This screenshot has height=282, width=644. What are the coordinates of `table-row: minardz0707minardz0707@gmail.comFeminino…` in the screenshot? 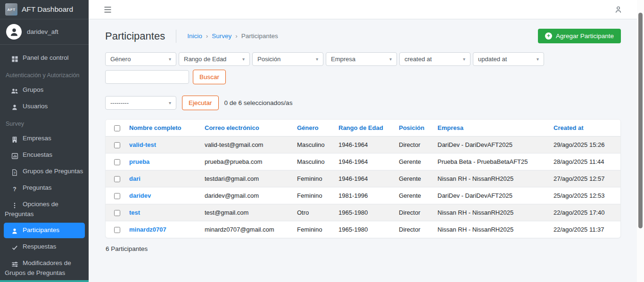 It's located at (363, 230).